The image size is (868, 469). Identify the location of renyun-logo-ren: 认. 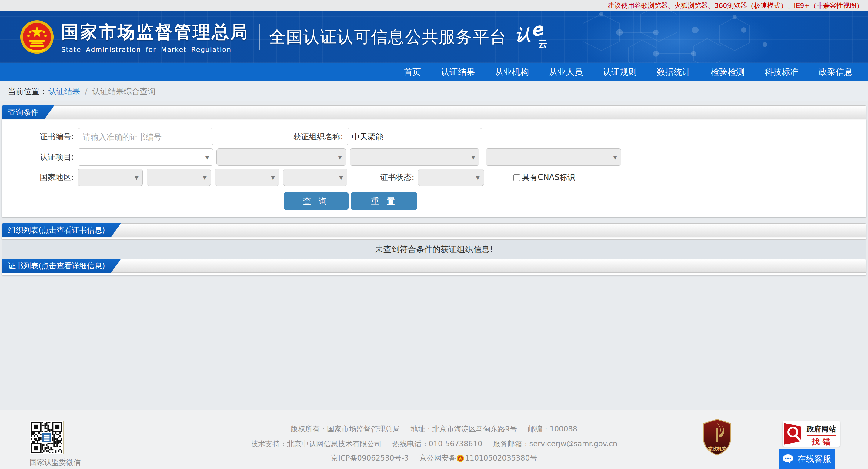
(523, 35).